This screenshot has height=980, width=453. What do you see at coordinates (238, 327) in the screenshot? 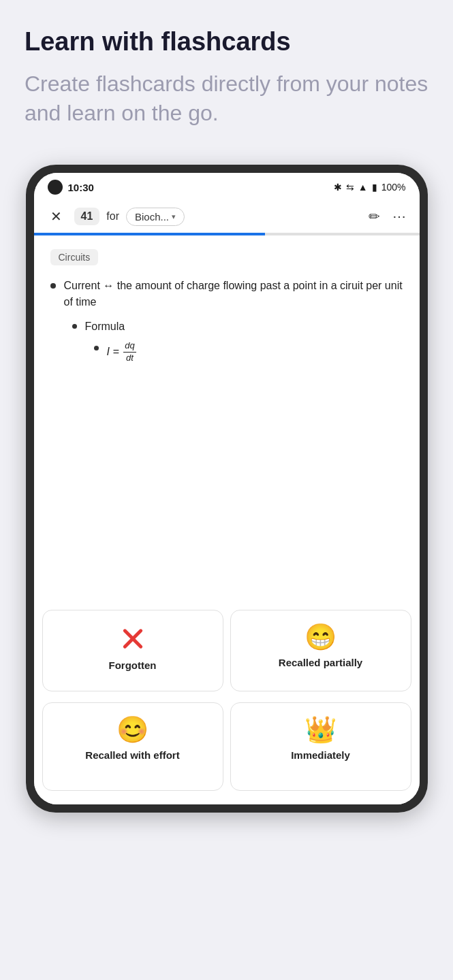
I see `sub-list: Formula` at bounding box center [238, 327].